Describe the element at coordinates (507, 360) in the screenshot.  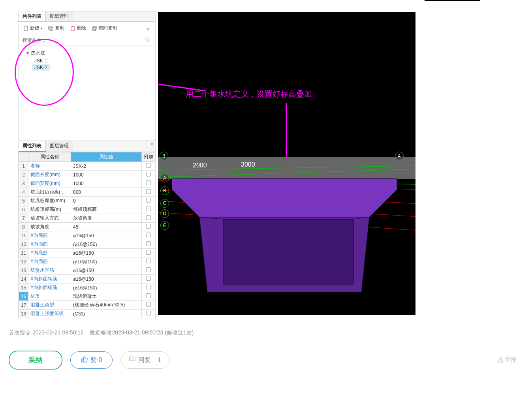
I see `report-button: 举报` at that location.